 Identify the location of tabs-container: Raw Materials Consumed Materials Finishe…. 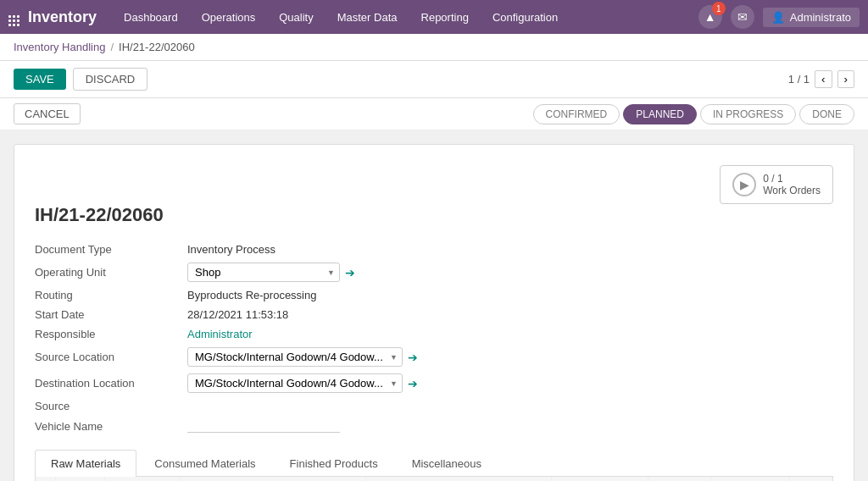
(434, 466).